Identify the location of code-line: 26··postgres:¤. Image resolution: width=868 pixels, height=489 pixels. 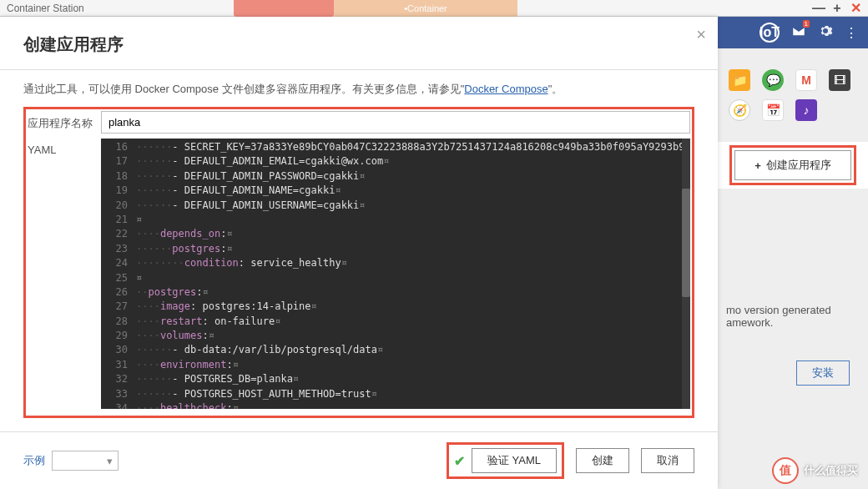
(396, 292).